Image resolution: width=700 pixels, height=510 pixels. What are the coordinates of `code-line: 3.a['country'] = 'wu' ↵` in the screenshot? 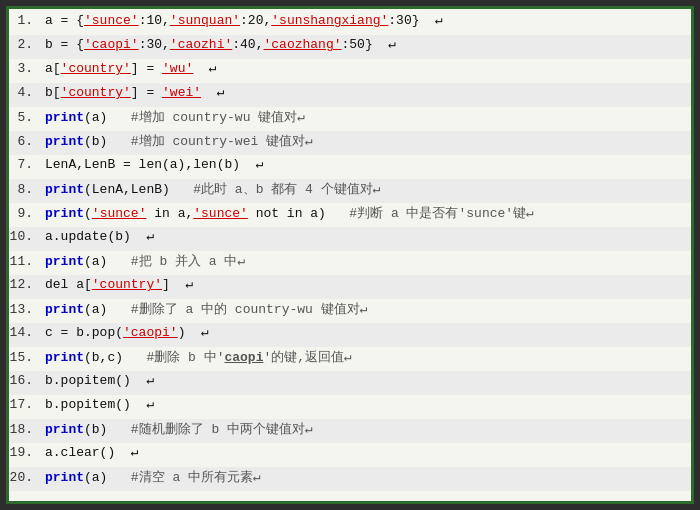 It's located at (350, 71).